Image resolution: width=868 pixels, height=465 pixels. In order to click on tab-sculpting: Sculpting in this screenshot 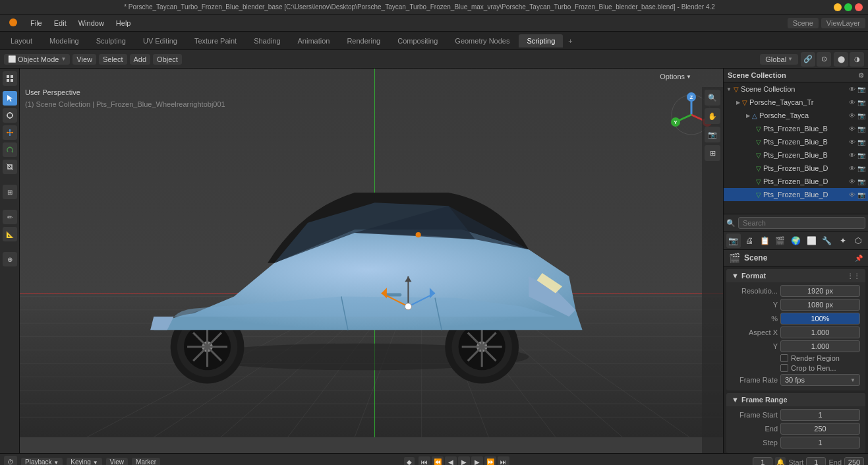, I will do `click(111, 41)`.